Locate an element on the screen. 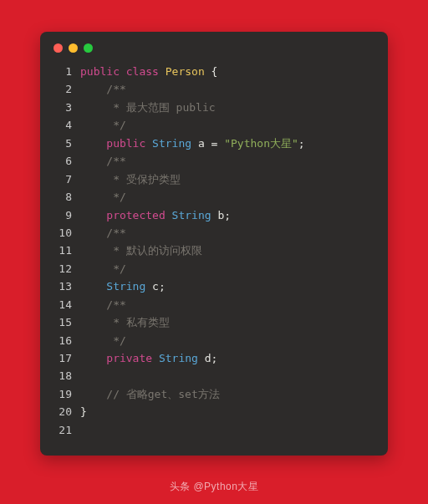 This screenshot has height=504, width=428. line-number: 14 is located at coordinates (63, 304).